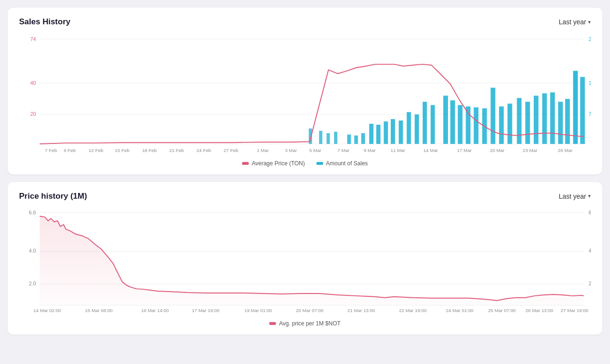 The image size is (610, 364). I want to click on legend-line-item: Average Price (TON), so click(274, 163).